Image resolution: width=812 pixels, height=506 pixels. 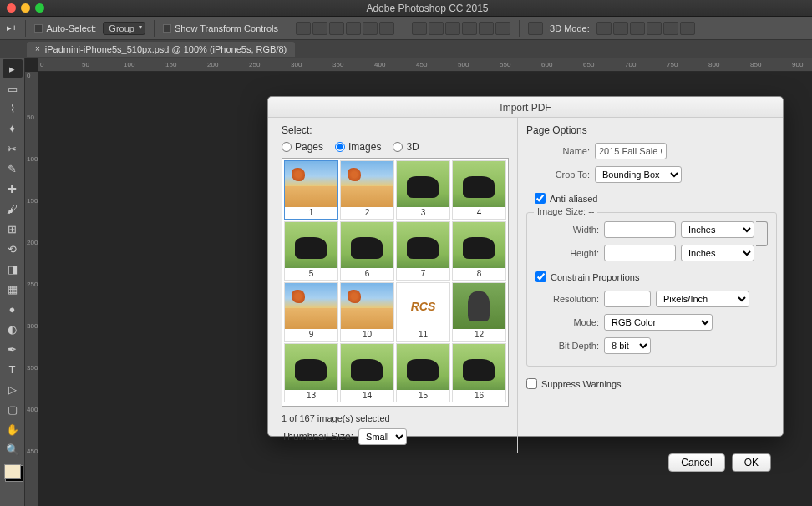 I want to click on document-tab-bar: × iPadmini-iPhone5s_510px.psd @ 100% (iP…, so click(x=406, y=49).